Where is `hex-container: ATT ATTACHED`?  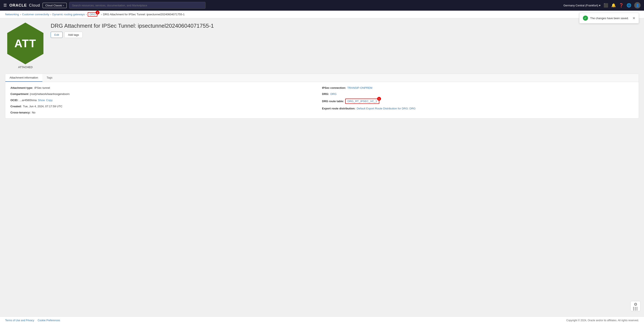 hex-container: ATT ATTACHED is located at coordinates (25, 46).